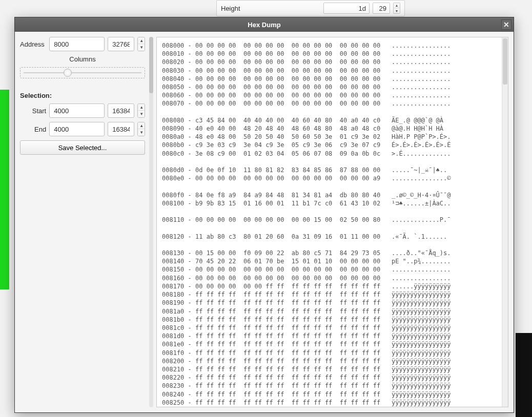 The width and height of the screenshot is (532, 417). I want to click on titlebar: Hex Dump ✕, so click(264, 25).